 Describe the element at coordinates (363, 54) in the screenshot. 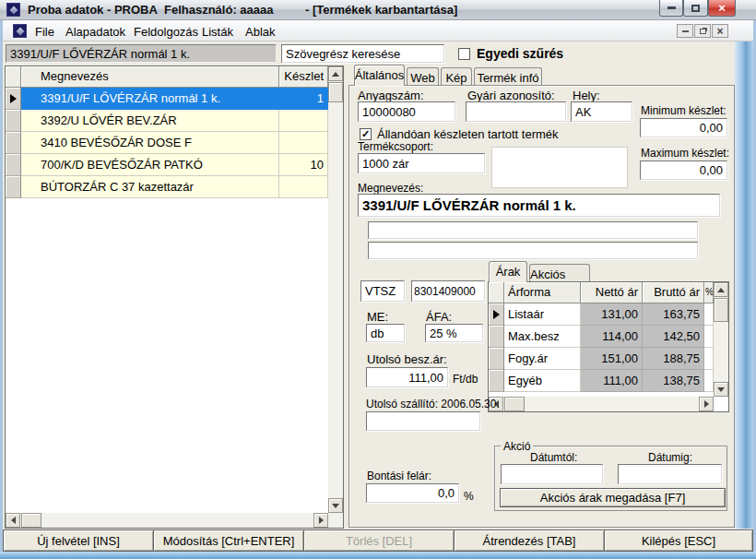

I see `search-input` at that location.